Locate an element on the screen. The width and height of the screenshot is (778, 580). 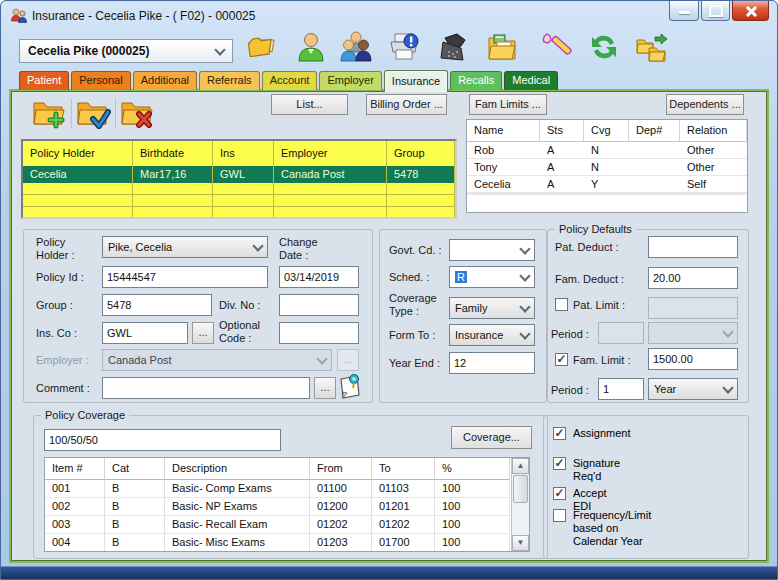
form-to-dropdown: Insurance is located at coordinates (492, 335).